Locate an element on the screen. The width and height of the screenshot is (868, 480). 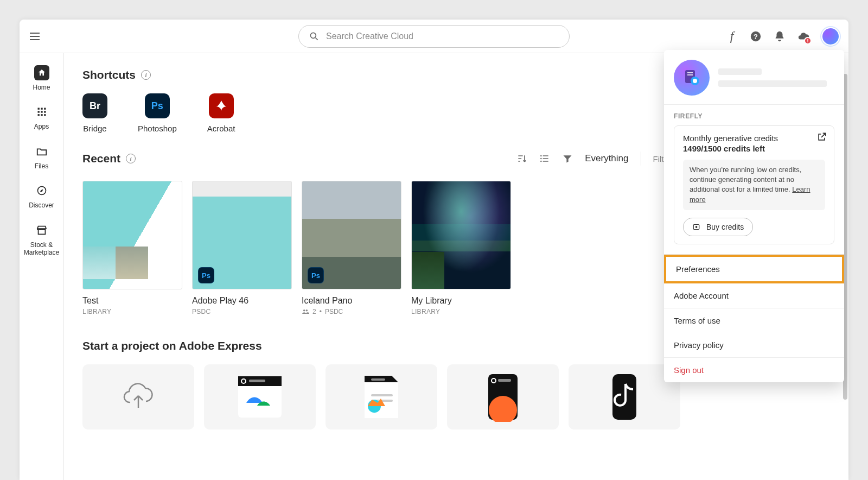
notifications-button is located at coordinates (780, 36).